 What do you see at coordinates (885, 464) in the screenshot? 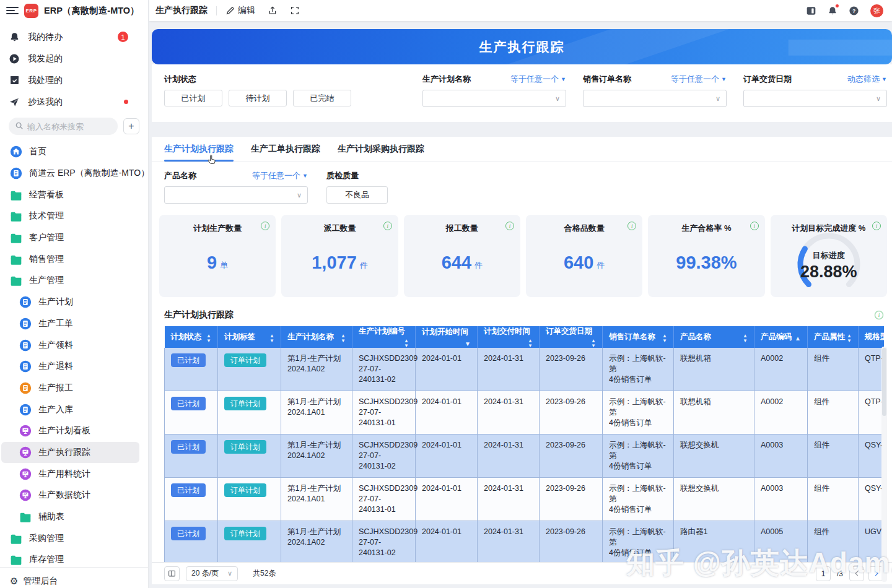
I see `table-scrollbar` at bounding box center [885, 464].